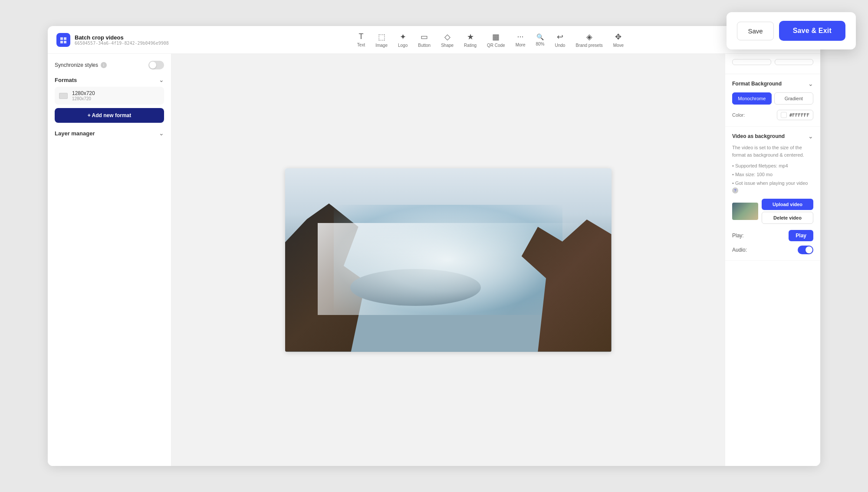 The height and width of the screenshot is (492, 868). Describe the element at coordinates (759, 136) in the screenshot. I see `video-section-title: Video as background` at that location.